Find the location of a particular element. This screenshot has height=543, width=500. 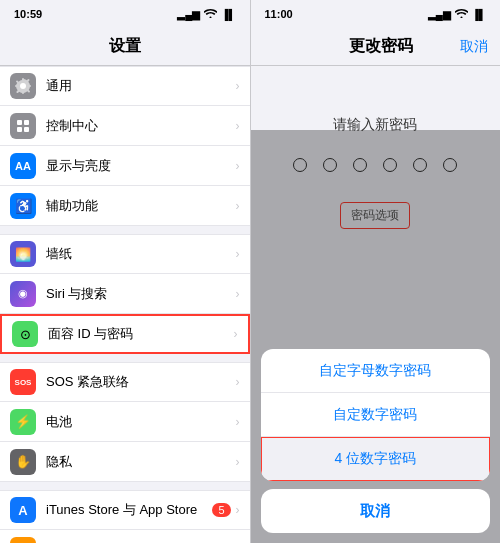

settings-item-appstore: A iTunes Store 与 App Store 5 › is located at coordinates (125, 510).